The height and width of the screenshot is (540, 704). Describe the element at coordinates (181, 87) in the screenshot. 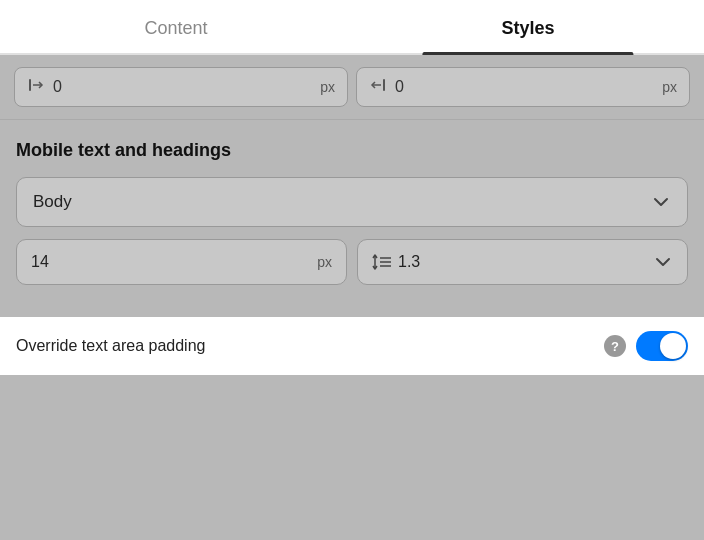

I see `margin-left-input: 0 px` at that location.